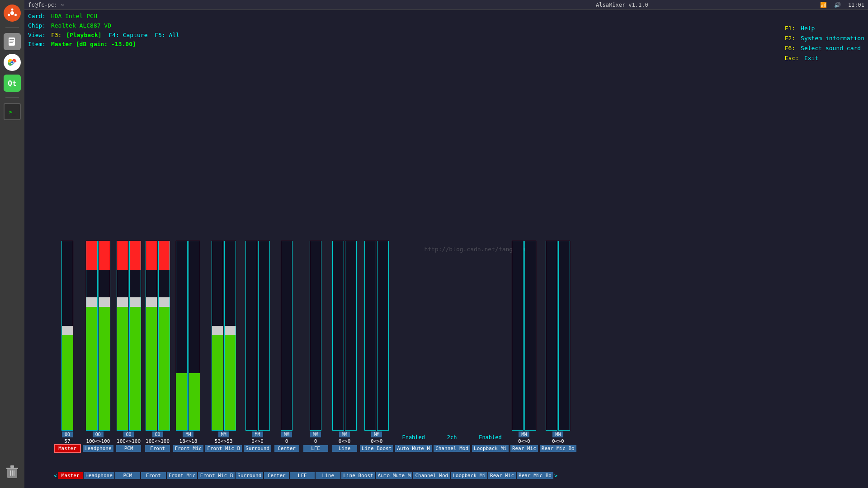 This screenshot has width=868, height=488. I want to click on channel-value-line-boost: 0<>0, so click(377, 441).